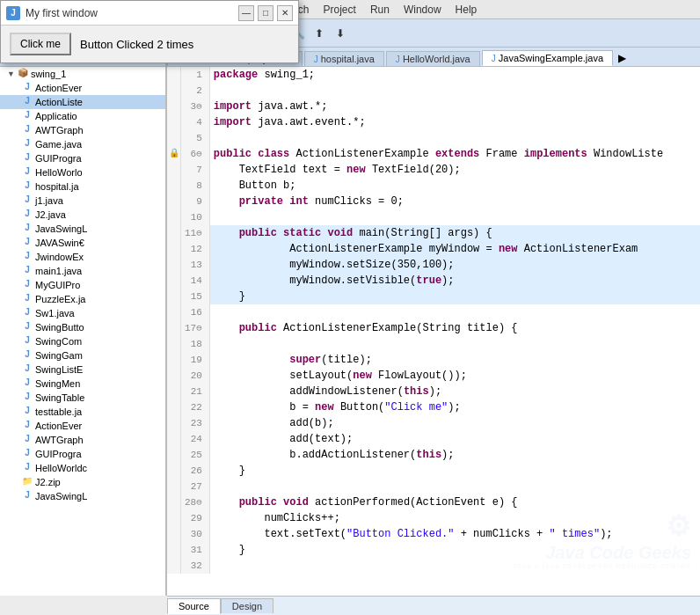  Describe the element at coordinates (380, 10) in the screenshot. I see `menu-run: Run` at that location.